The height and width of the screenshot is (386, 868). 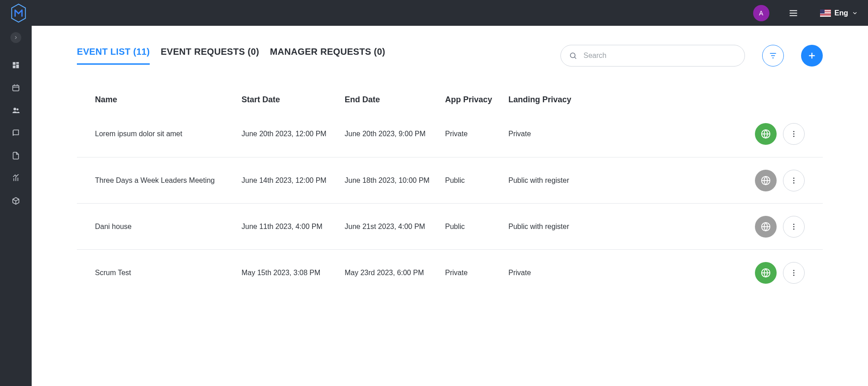 I want to click on col-landing-privacy: Landing Privacy, so click(x=558, y=100).